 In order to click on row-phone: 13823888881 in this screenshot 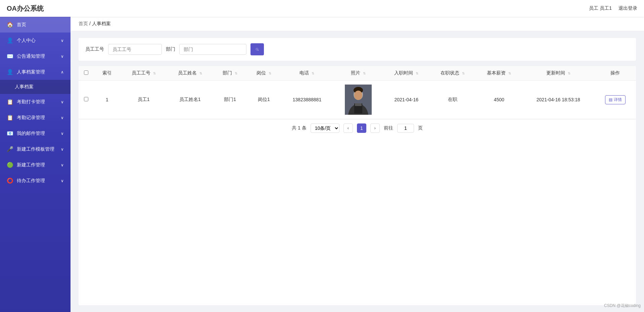, I will do `click(307, 100)`.